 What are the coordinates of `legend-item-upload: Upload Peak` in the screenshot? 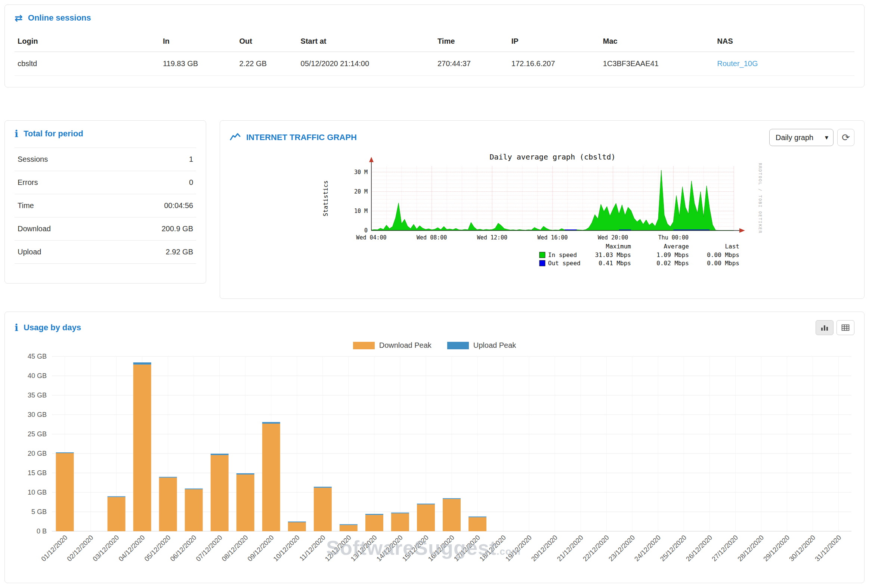 It's located at (482, 345).